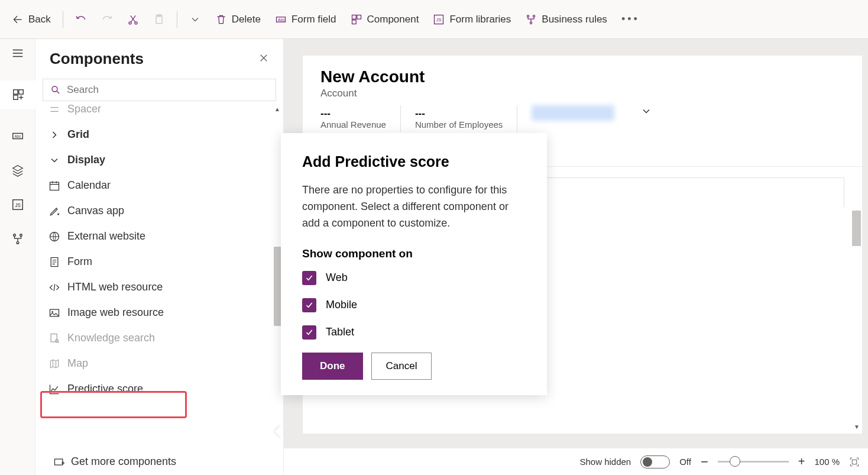 The height and width of the screenshot is (475, 868). Describe the element at coordinates (160, 111) in the screenshot. I see `tree-item-spacer: Spacer` at that location.